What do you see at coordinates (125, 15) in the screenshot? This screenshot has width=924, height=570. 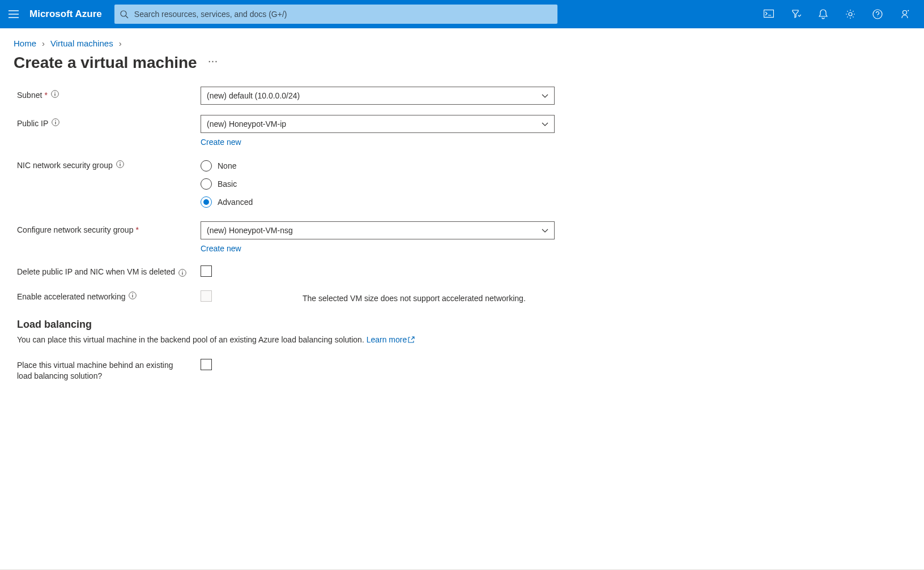 I see `search-icon` at bounding box center [125, 15].